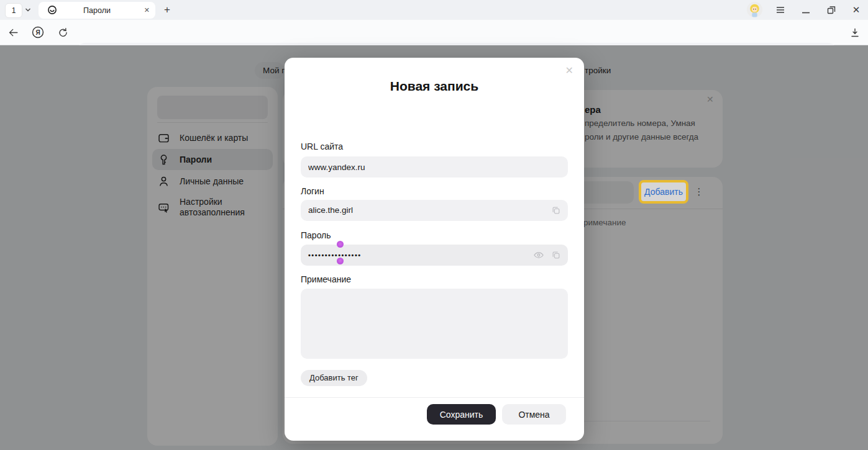  I want to click on dialog-title: Новая запись, so click(434, 86).